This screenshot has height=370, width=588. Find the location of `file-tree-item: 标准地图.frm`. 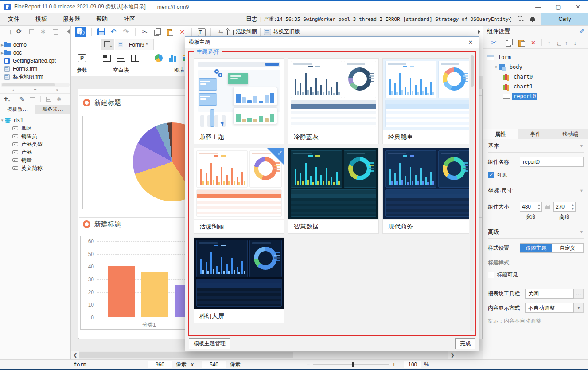

file-tree-item: 标准地图.frm is located at coordinates (35, 77).